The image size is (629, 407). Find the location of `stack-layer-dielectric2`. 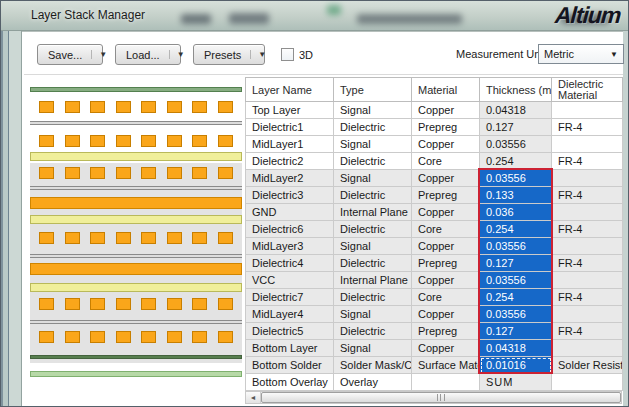

stack-layer-dielectric2 is located at coordinates (136, 156).